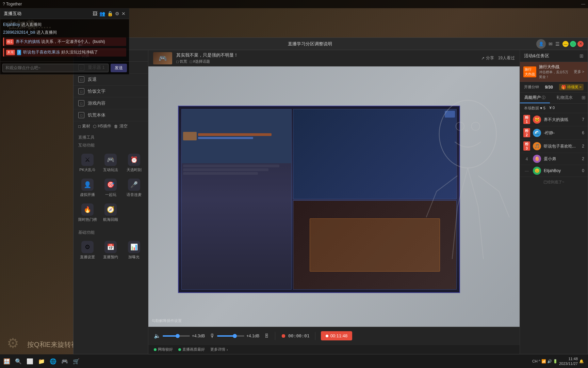  What do you see at coordinates (87, 213) in the screenshot?
I see `tool-hot: 🔥 限时热门榜` at bounding box center [87, 213].